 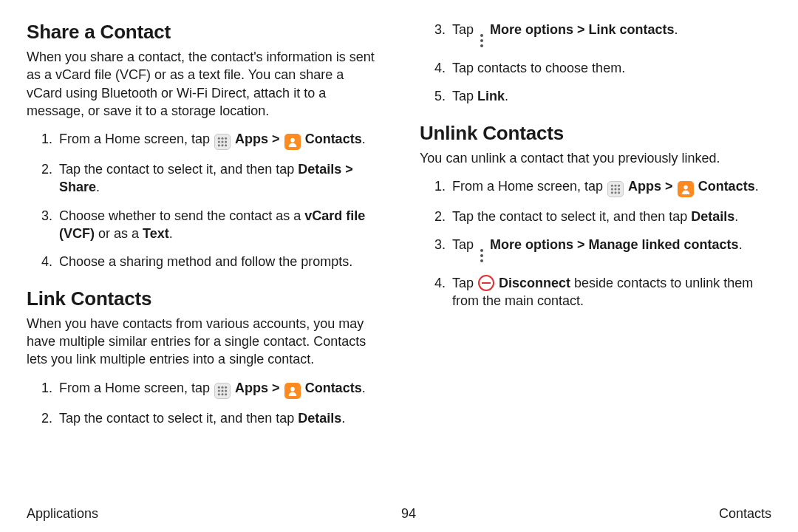 What do you see at coordinates (610, 188) in the screenshot?
I see `unlink-step-1: From a Home screen, tap Apps > Contacts.` at bounding box center [610, 188].